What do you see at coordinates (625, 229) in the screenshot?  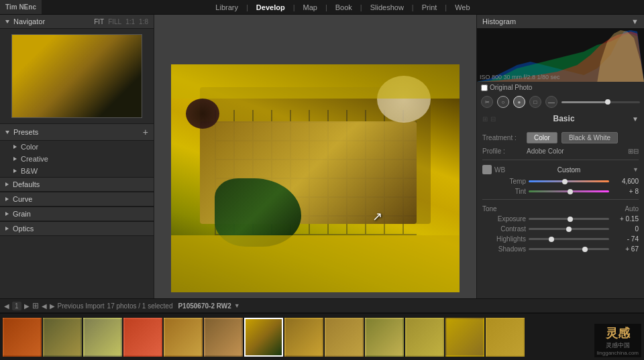 I see `contrast-value: 0` at bounding box center [625, 229].